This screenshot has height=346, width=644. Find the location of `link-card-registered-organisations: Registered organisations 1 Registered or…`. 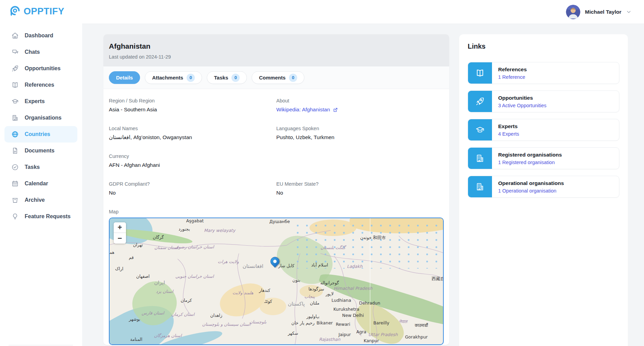

link-card-registered-organisations: Registered organisations 1 Registered or… is located at coordinates (544, 158).